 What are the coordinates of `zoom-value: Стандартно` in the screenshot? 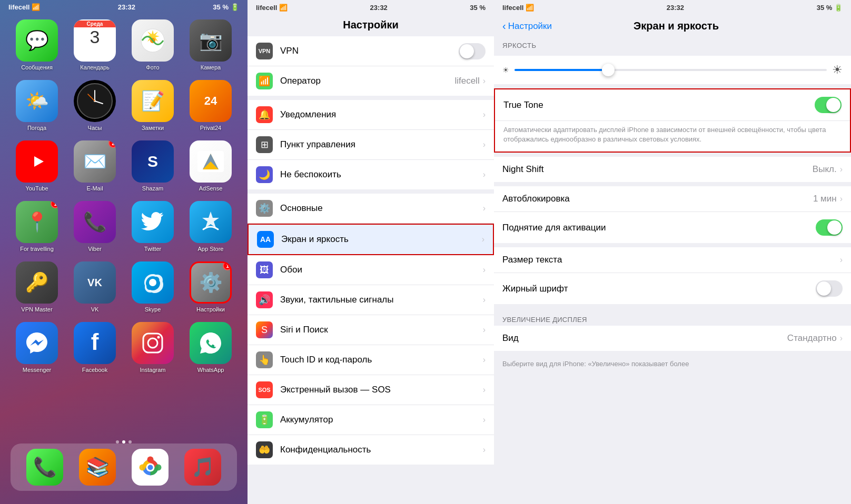 It's located at (812, 338).